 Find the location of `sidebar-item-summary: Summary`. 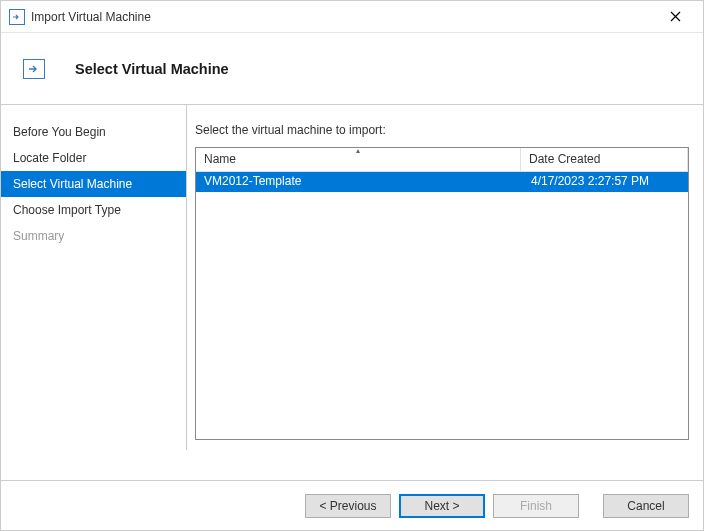

sidebar-item-summary: Summary is located at coordinates (94, 236).